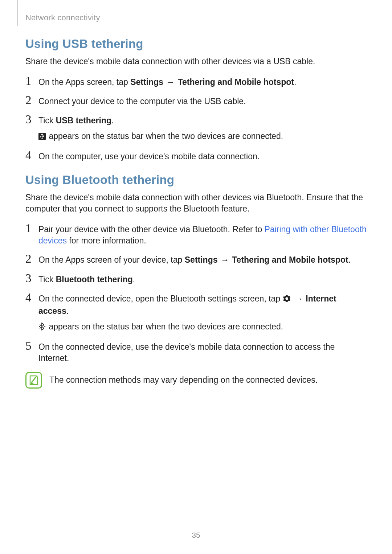  I want to click on crumb-divider, so click(18, 13).